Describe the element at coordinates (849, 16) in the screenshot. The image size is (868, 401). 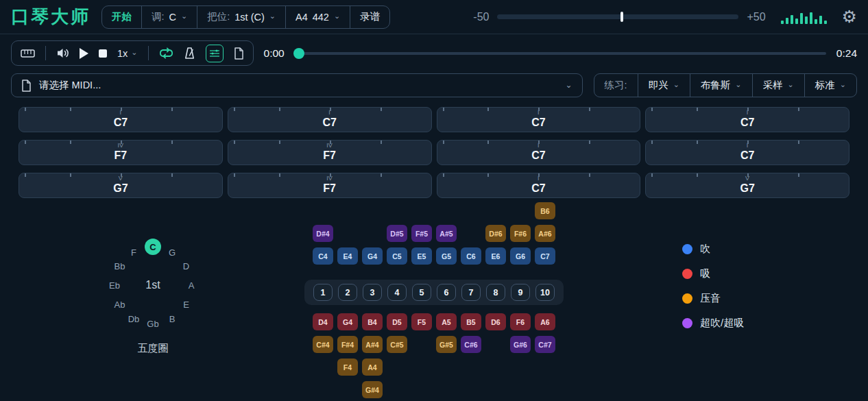
I see `settings-gear-icon: ⚙` at that location.